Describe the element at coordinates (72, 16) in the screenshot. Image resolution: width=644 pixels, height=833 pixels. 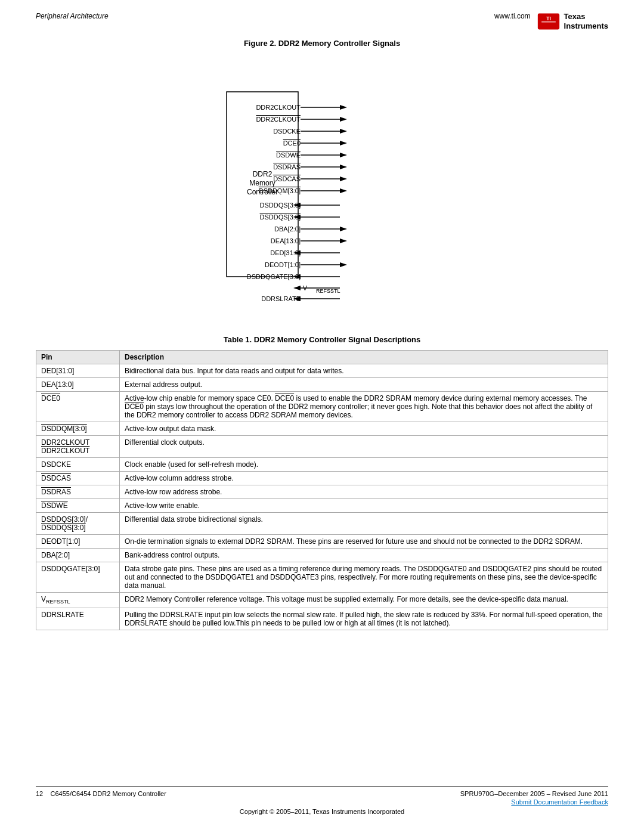
I see `header-section: Peripheral Architecture` at that location.